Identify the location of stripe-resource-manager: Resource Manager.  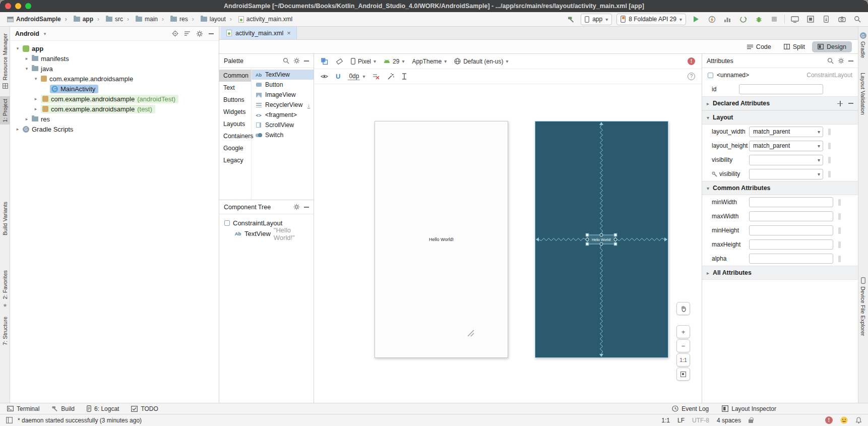
(5, 61).